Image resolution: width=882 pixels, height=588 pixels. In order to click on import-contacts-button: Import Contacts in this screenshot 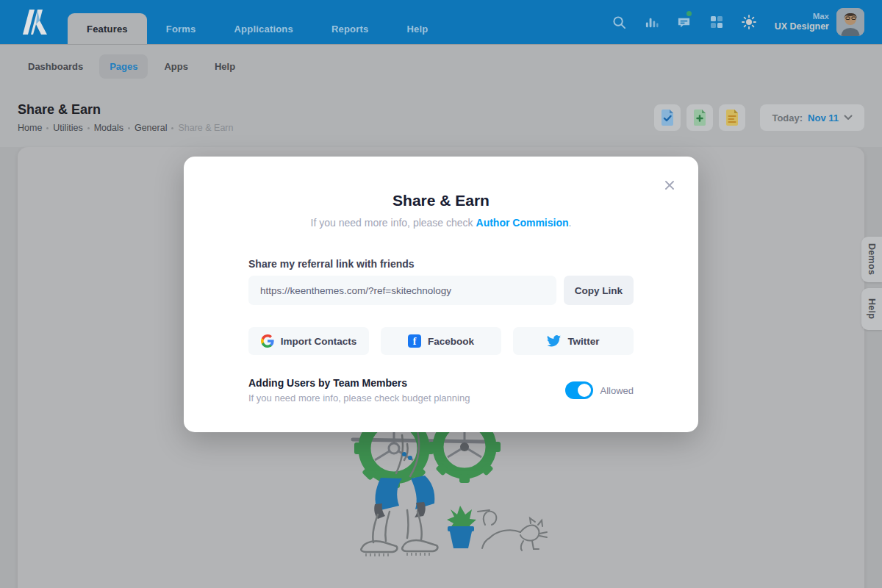, I will do `click(309, 341)`.